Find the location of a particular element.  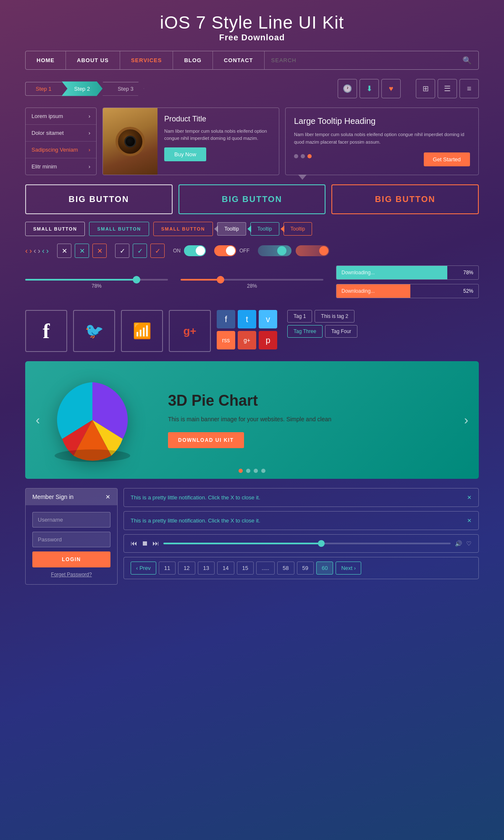

stop-icon: ⏹ is located at coordinates (145, 543).